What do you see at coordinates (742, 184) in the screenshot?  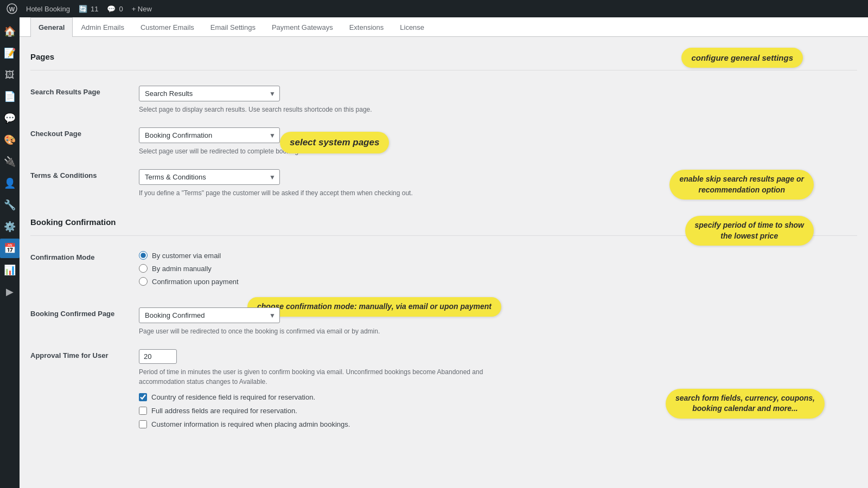 I see `annotation-skip-search: enable skip search results page orrecomm…` at bounding box center [742, 184].